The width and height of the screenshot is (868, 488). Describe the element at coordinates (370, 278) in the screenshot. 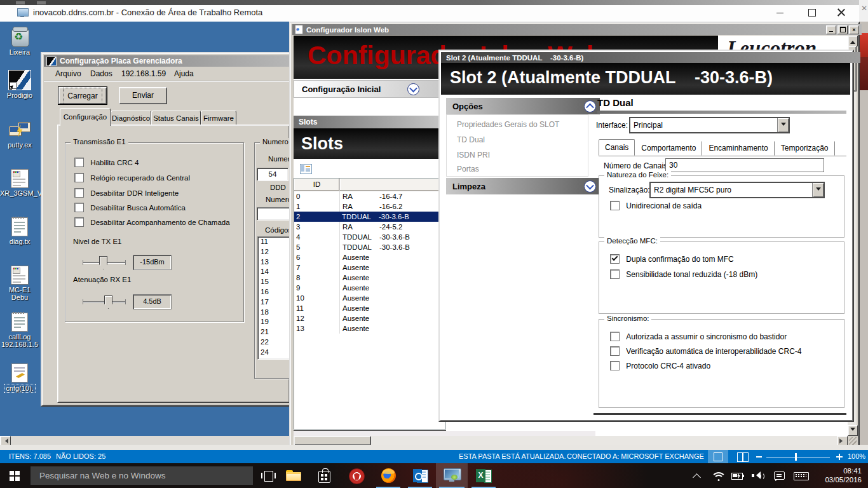

I see `slot-row: 8 Ausente` at that location.